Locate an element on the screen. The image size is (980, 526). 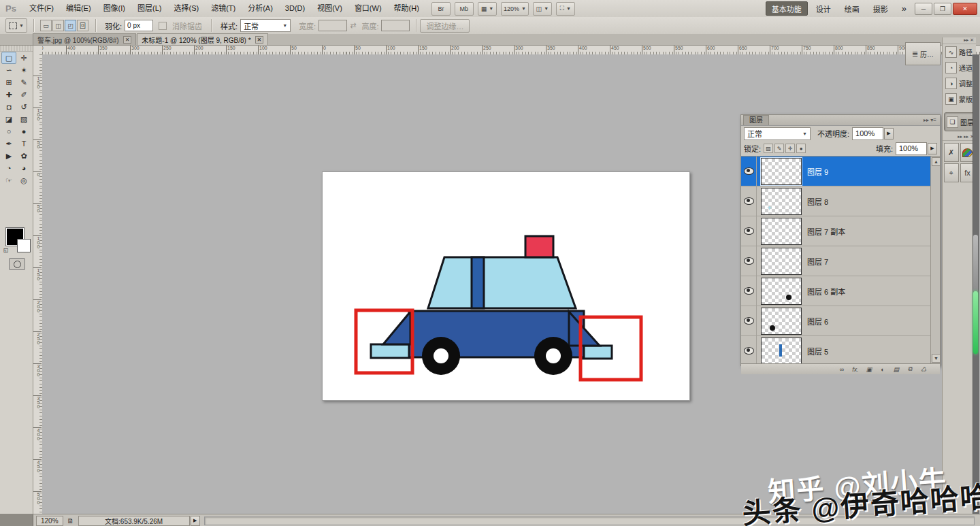
selection-new-button: ▭ is located at coordinates (46, 26).